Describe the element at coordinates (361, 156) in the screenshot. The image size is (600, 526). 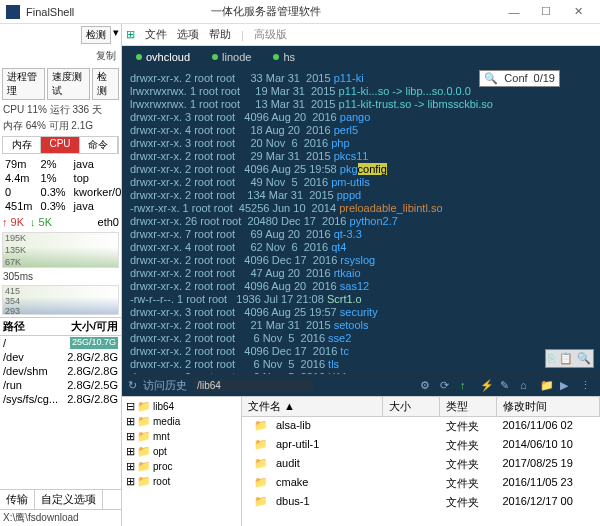
I see `terminal-line: drwxr-xr-x. 2 root root 29 Mar 31 2015 p…` at that location.